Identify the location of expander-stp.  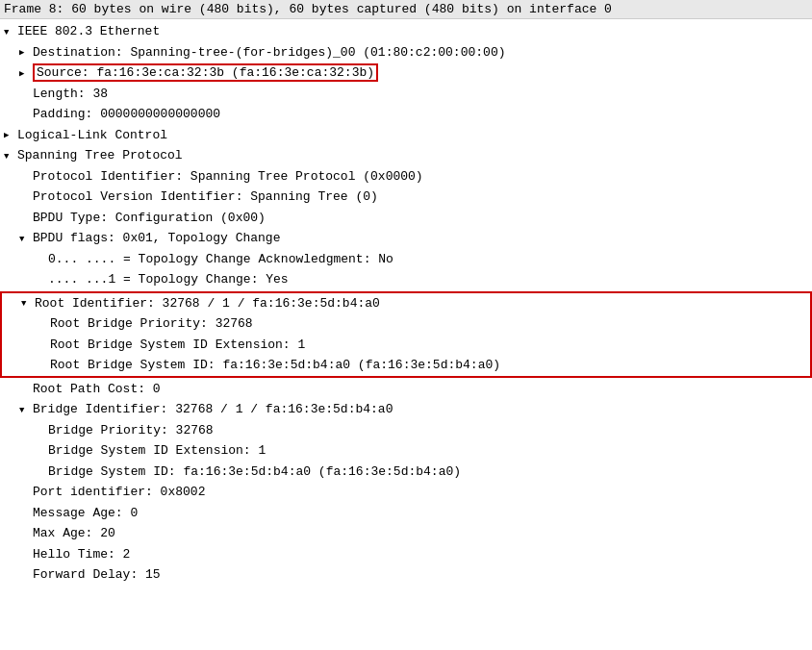
(11, 156).